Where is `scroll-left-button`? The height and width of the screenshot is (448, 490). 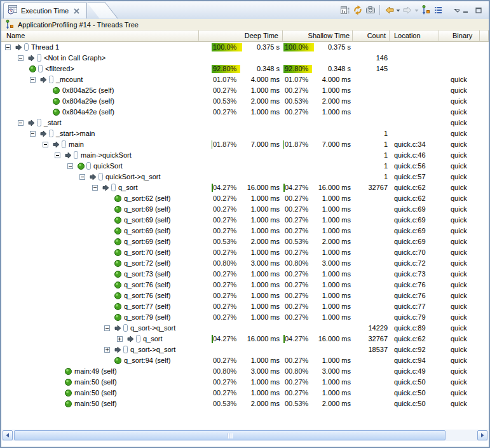
scroll-left-button is located at coordinates (8, 435).